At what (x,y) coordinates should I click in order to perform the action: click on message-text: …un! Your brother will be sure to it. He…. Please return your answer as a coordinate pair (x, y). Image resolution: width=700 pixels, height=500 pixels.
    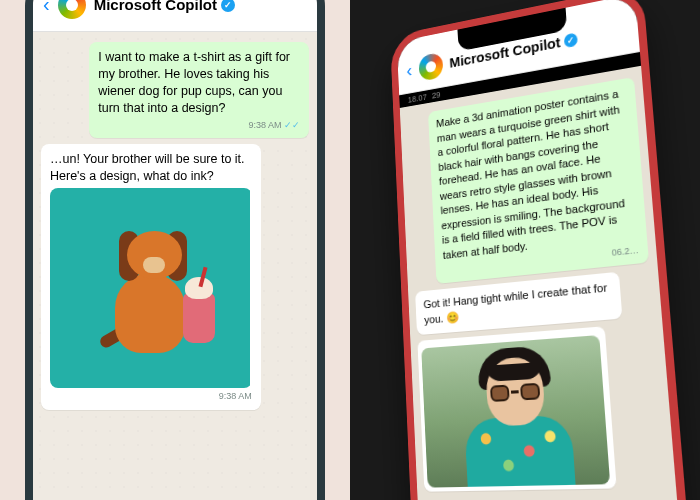
    Looking at the image, I should click on (148, 168).